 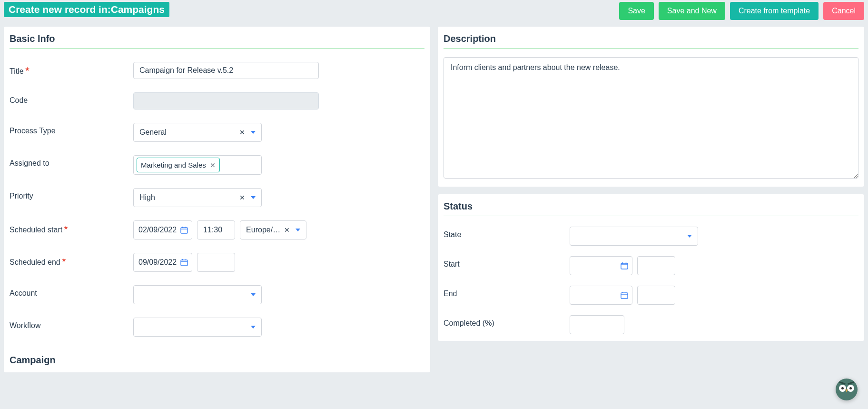 I want to click on sched-end-date-value: 09/09/2022, so click(x=158, y=262).